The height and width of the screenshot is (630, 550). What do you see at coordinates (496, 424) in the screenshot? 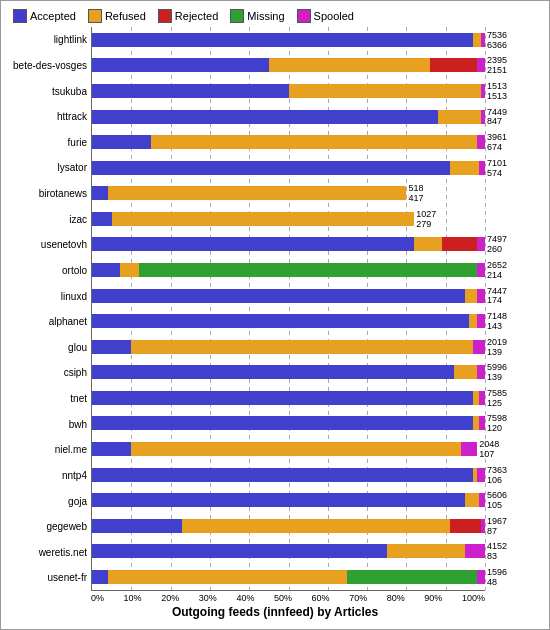
I see `bar-value-label-bwh: 7598120` at bounding box center [496, 424].